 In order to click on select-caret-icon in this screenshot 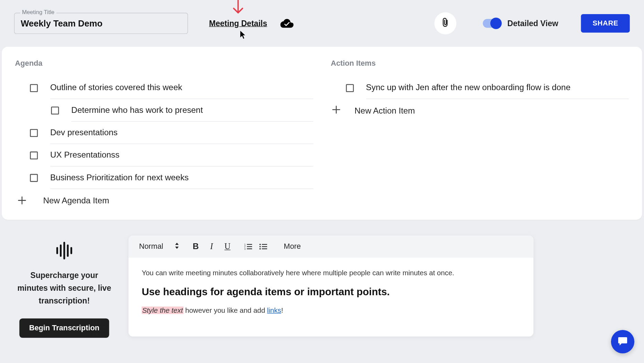, I will do `click(177, 247)`.